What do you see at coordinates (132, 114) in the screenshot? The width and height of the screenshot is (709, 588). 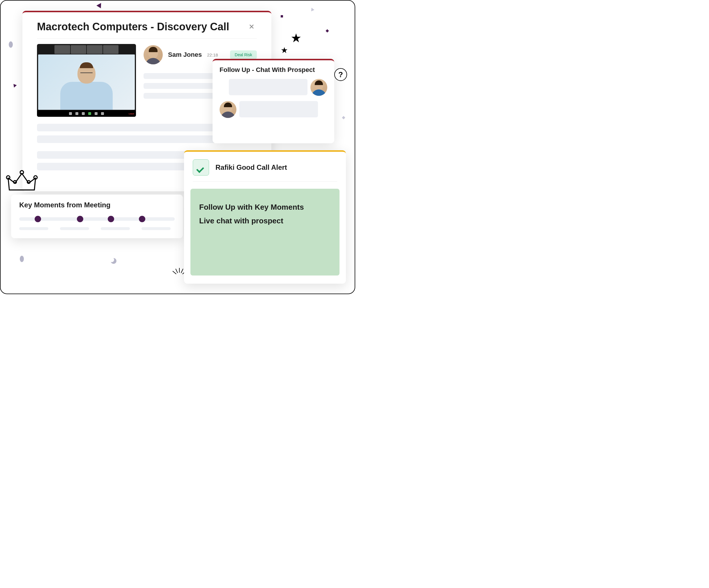 I see `leave-button: Leave` at bounding box center [132, 114].